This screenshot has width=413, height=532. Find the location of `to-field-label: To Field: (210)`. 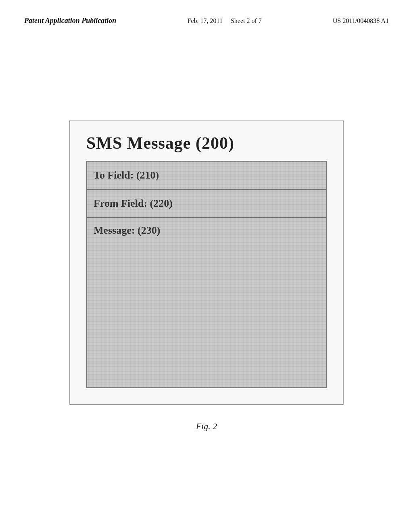

to-field-label: To Field: (210) is located at coordinates (126, 175).